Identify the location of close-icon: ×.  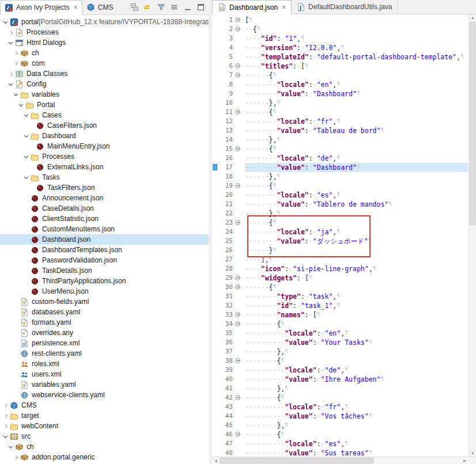
(284, 7).